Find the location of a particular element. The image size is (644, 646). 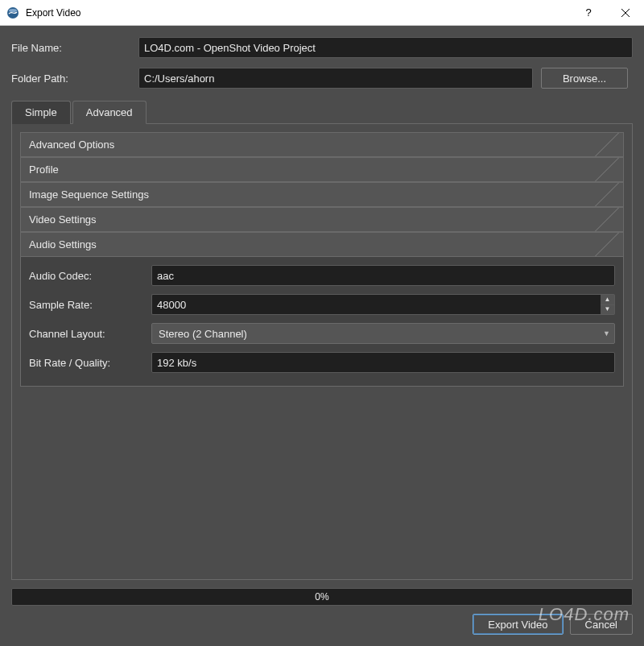

tab-simple: Simple is located at coordinates (41, 113).